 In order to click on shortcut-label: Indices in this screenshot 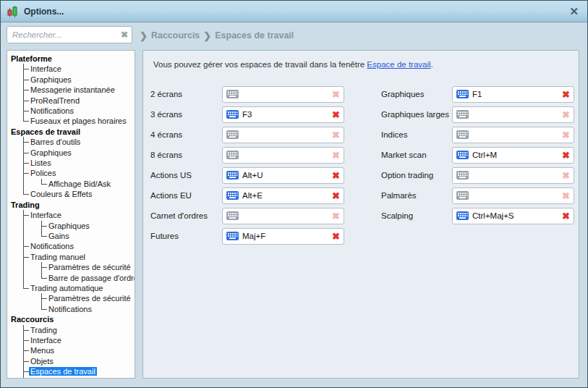, I will do `click(417, 135)`.